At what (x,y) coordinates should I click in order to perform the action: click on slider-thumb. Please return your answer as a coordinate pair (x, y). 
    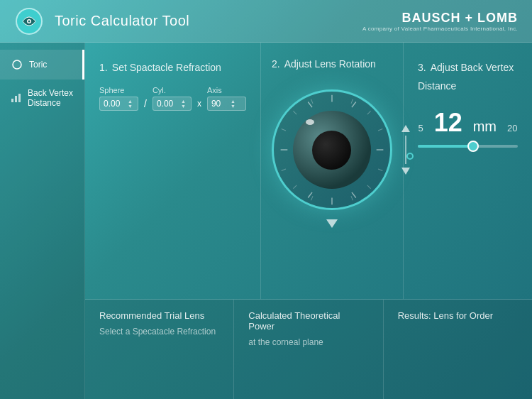
    Looking at the image, I should click on (473, 146).